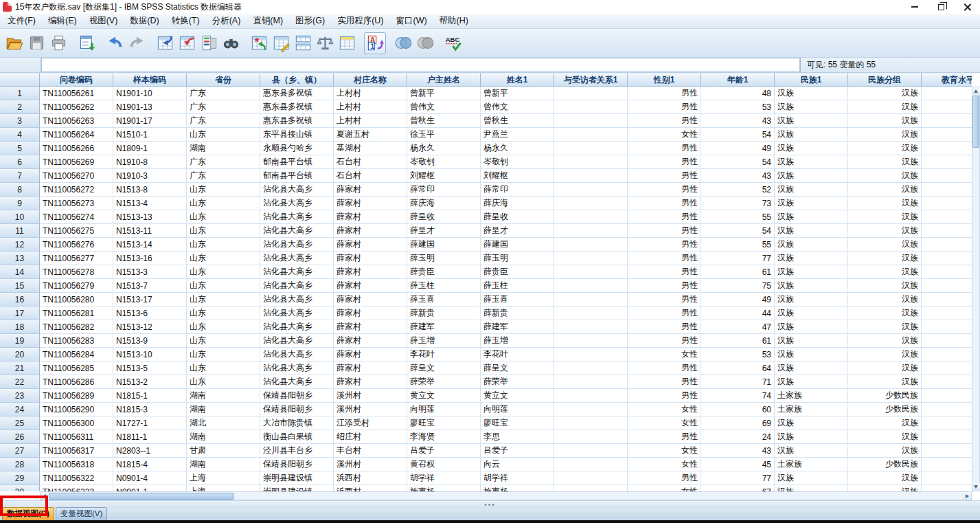 This screenshot has width=980, height=523. What do you see at coordinates (20, 313) in the screenshot?
I see `row-number: 17` at bounding box center [20, 313].